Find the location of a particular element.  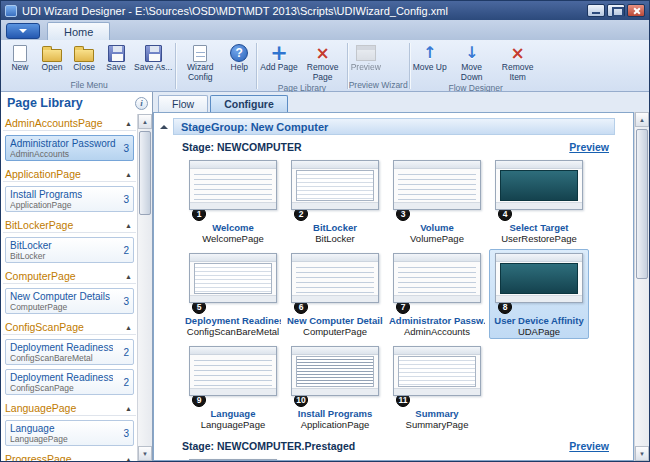

app-icon is located at coordinates (11, 11).